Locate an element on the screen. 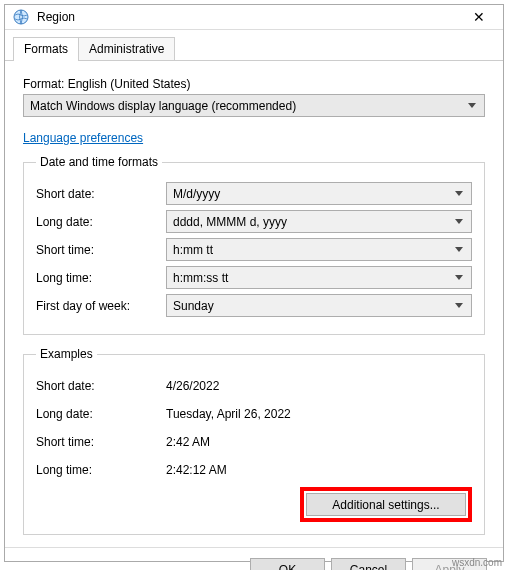 Image resolution: width=510 pixels, height=570 pixels. long-date-label: Long date: is located at coordinates (101, 222).